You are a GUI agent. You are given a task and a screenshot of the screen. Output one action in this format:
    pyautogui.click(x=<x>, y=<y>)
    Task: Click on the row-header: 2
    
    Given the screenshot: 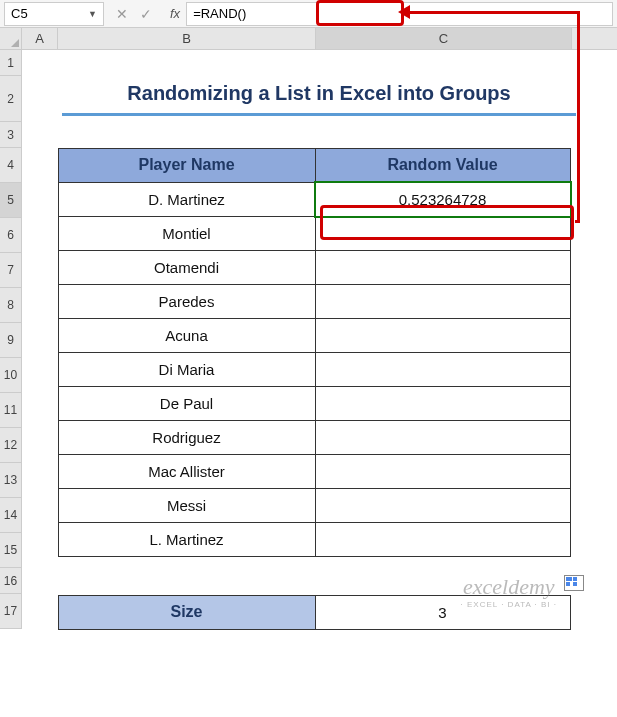 What is the action you would take?
    pyautogui.click(x=11, y=99)
    